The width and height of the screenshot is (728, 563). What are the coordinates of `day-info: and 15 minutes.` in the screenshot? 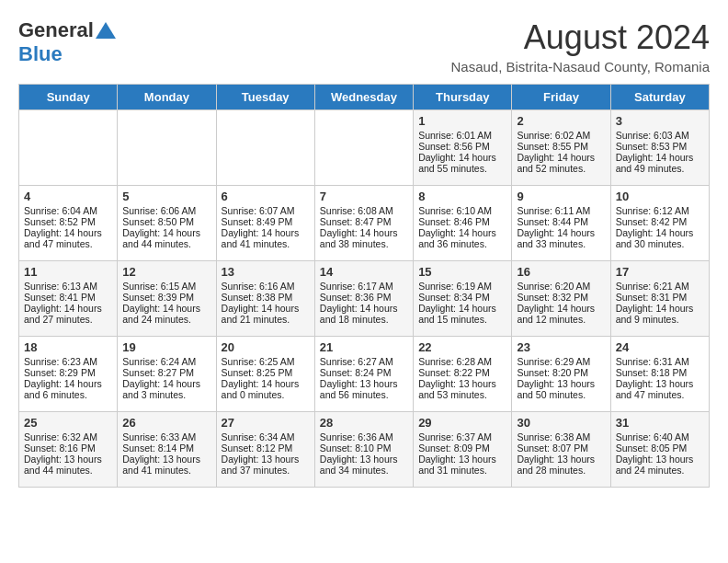 It's located at (462, 319).